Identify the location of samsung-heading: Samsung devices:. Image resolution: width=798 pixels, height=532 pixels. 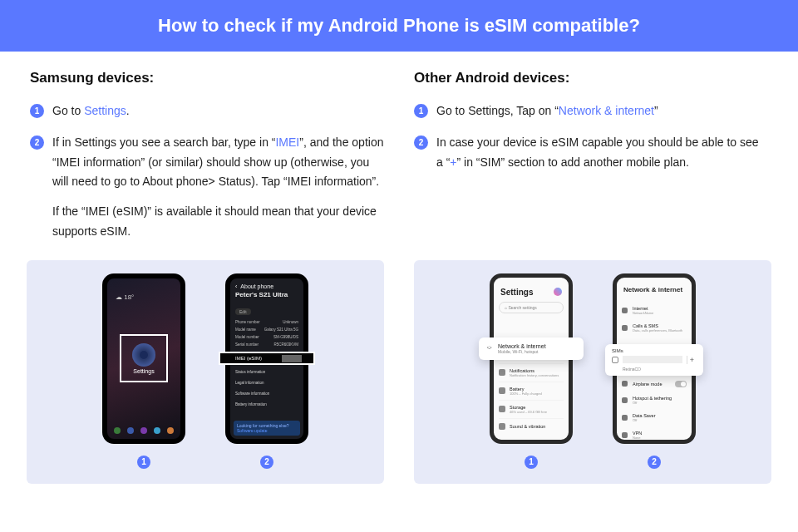
(207, 78).